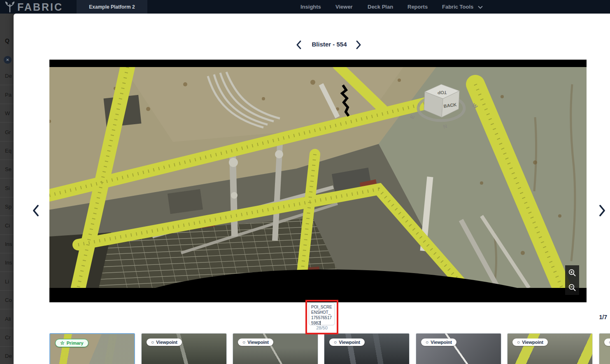  I want to click on sidebar-item: Eq, so click(7, 151).